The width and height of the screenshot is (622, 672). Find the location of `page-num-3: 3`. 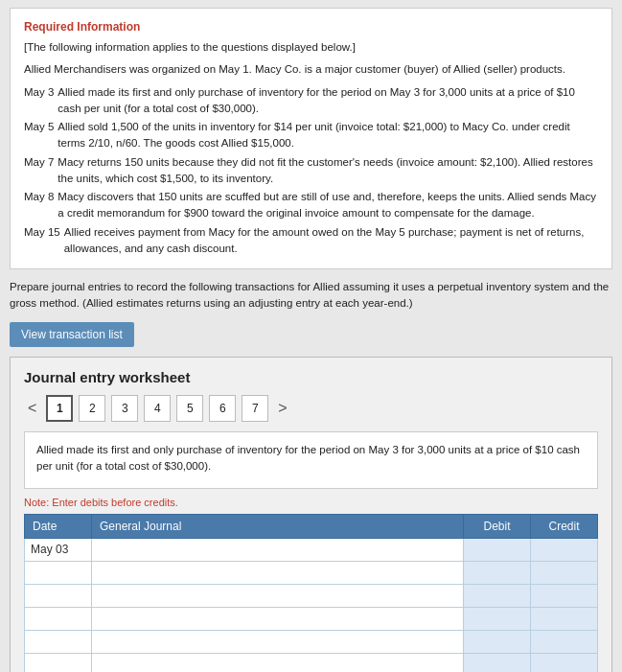

page-num-3: 3 is located at coordinates (125, 408).